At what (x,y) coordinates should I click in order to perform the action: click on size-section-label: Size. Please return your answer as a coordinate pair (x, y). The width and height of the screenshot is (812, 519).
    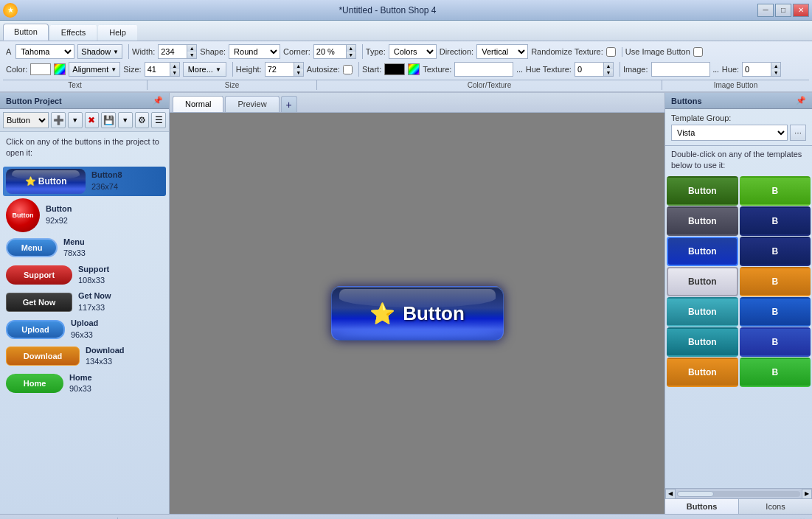
    Looking at the image, I should click on (232, 86).